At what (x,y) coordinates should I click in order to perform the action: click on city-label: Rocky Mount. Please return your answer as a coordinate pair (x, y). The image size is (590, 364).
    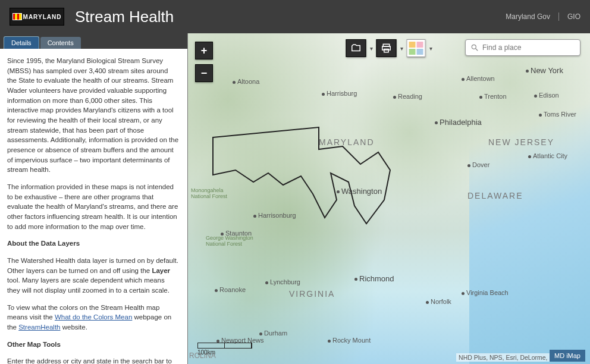
    Looking at the image, I should click on (349, 340).